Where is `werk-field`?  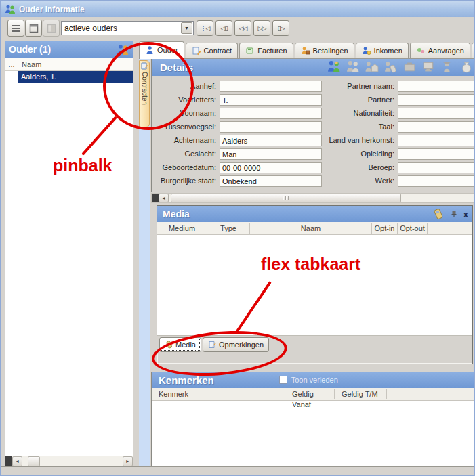 werk-field is located at coordinates (436, 181).